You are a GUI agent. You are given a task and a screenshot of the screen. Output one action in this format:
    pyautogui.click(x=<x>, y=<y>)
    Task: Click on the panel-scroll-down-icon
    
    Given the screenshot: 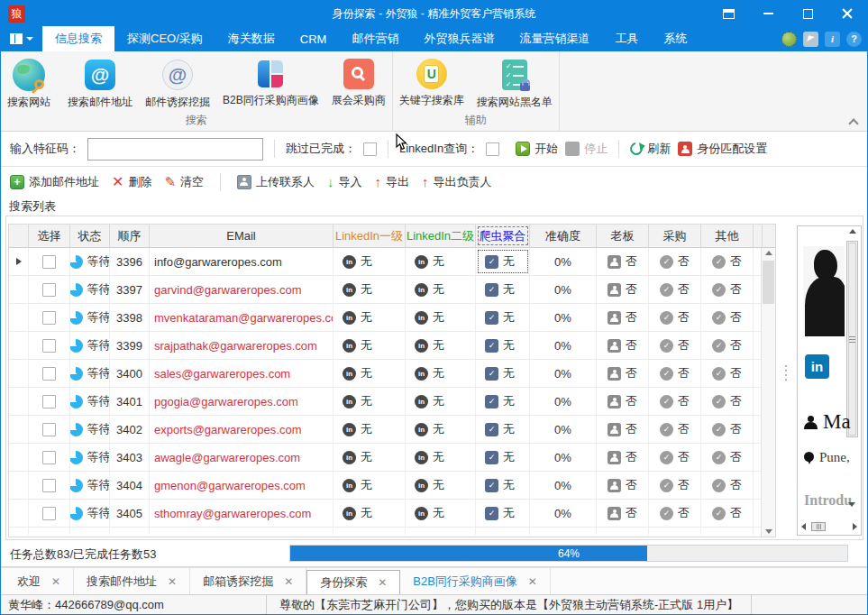 What is the action you would take?
    pyautogui.click(x=852, y=505)
    